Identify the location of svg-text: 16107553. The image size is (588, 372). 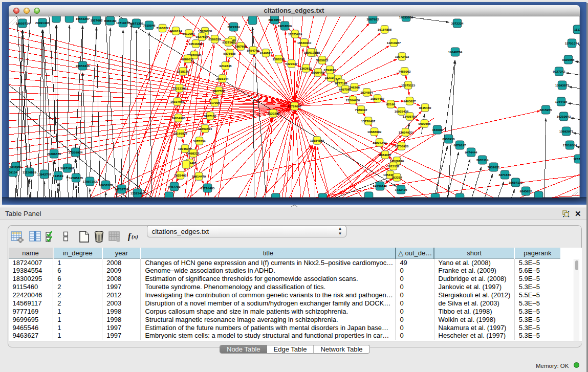
(177, 101).